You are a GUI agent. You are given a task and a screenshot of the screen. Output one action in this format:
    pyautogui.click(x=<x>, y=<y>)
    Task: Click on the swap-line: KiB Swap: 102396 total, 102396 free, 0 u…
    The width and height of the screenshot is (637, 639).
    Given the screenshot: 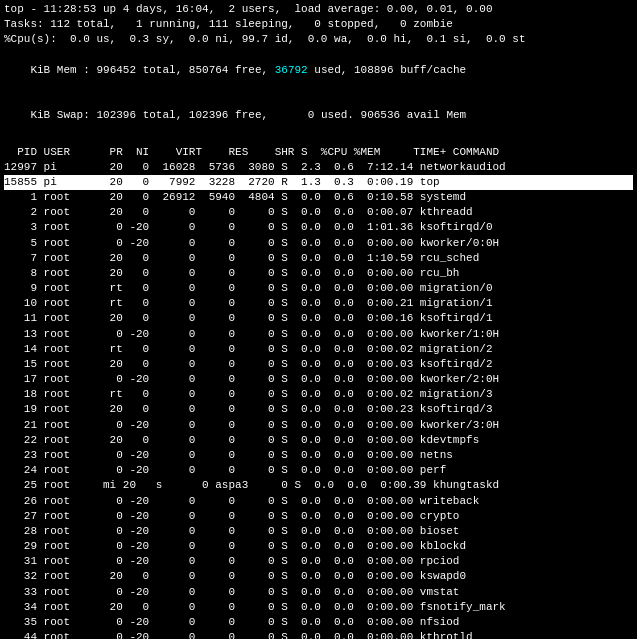 What is the action you would take?
    pyautogui.click(x=318, y=116)
    